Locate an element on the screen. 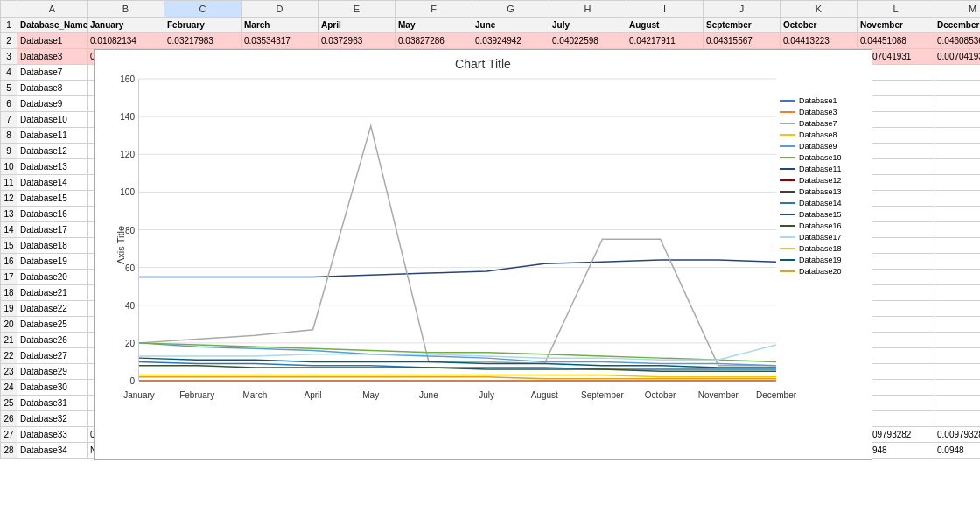 This screenshot has width=980, height=505. svg-text: August is located at coordinates (544, 396).